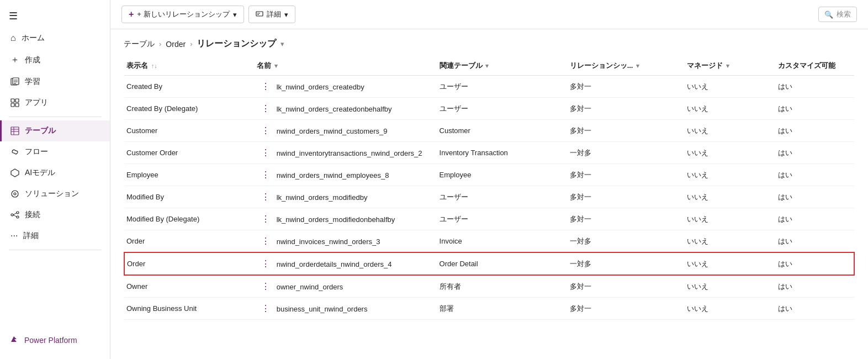  I want to click on table-row: Customer ⋮ nwind_orders_nwind_customers_…, so click(489, 131).